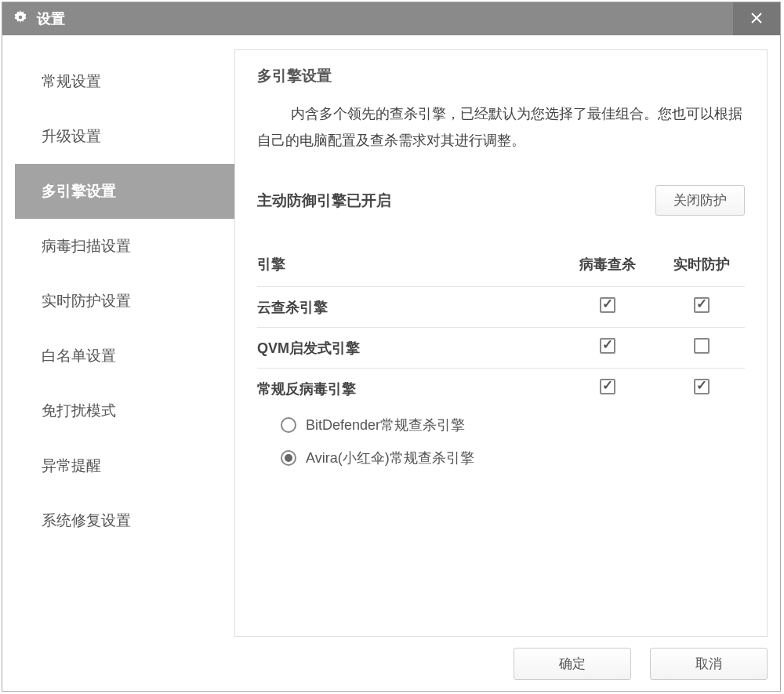 The height and width of the screenshot is (694, 784). What do you see at coordinates (407, 348) in the screenshot?
I see `engine-label: QVM启发式引擎` at bounding box center [407, 348].